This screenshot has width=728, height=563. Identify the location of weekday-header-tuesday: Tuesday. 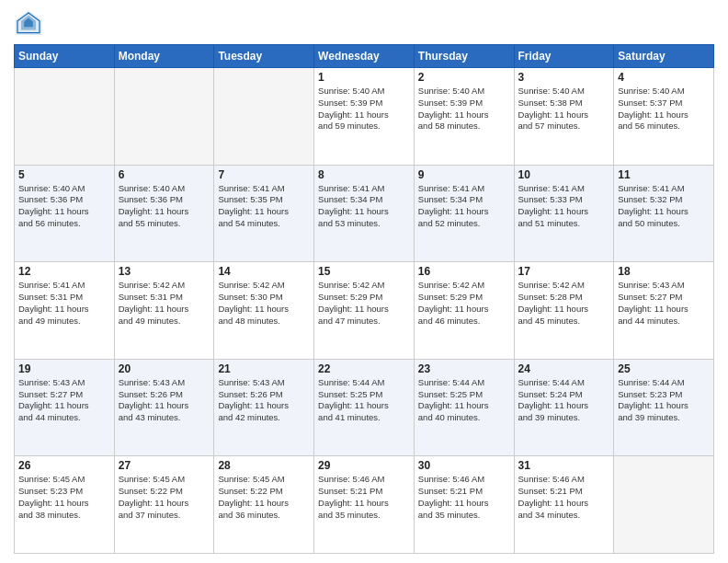
(265, 57).